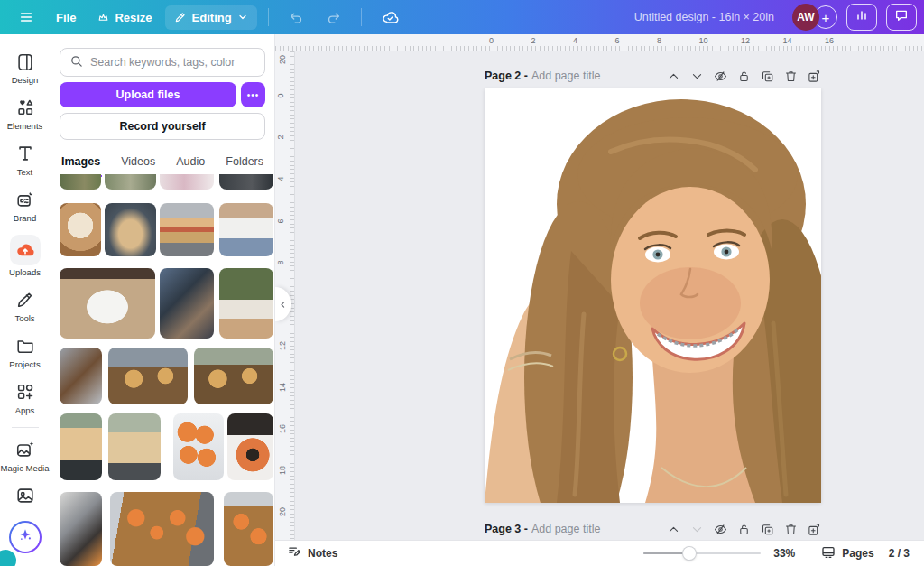 The width and height of the screenshot is (924, 566). What do you see at coordinates (697, 76) in the screenshot?
I see `move-down-icon` at bounding box center [697, 76].